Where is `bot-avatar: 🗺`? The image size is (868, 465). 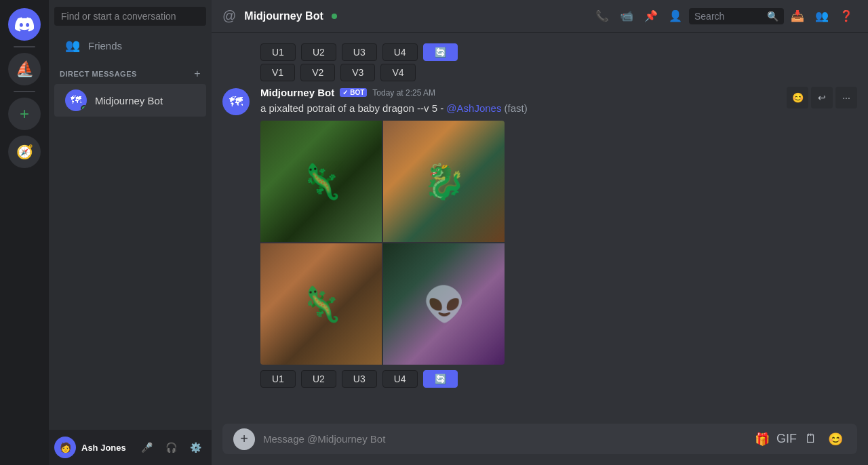 bot-avatar: 🗺 is located at coordinates (236, 102).